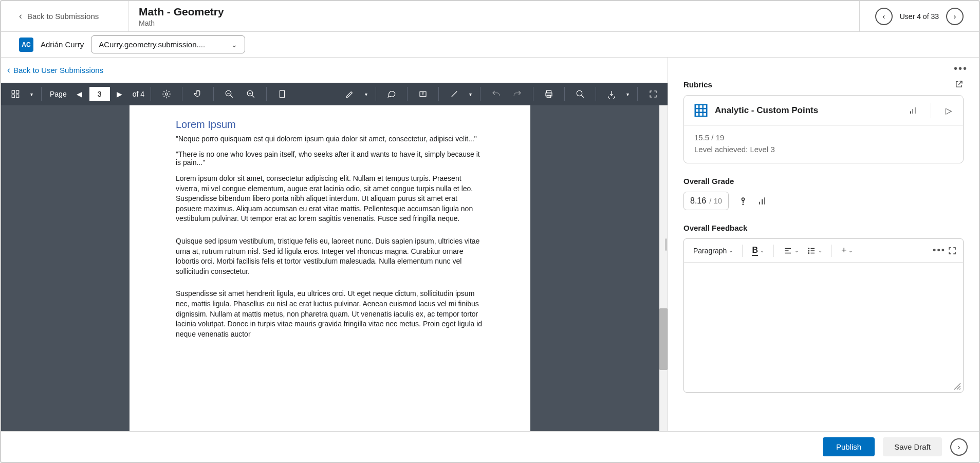 The image size is (980, 463). Describe the element at coordinates (59, 70) in the screenshot. I see `back-user-label: Back to User Submissions` at that location.